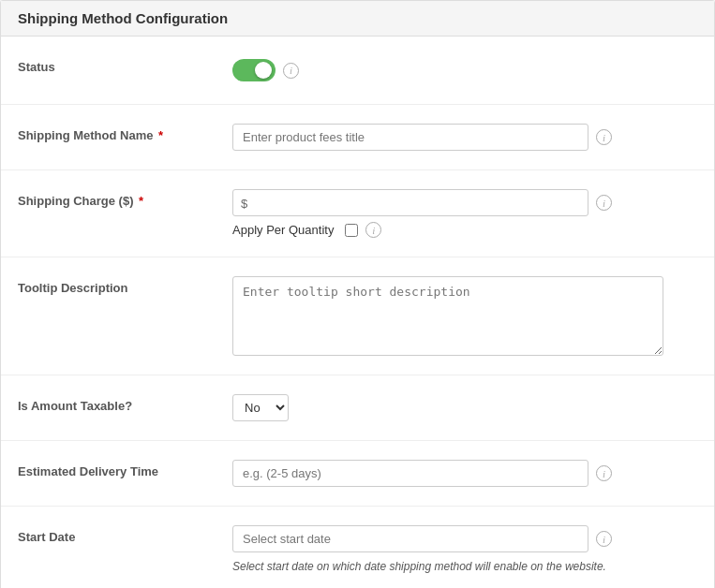 Image resolution: width=715 pixels, height=588 pixels. What do you see at coordinates (351, 230) in the screenshot?
I see `apply-per-quantity-checkbox` at bounding box center [351, 230].